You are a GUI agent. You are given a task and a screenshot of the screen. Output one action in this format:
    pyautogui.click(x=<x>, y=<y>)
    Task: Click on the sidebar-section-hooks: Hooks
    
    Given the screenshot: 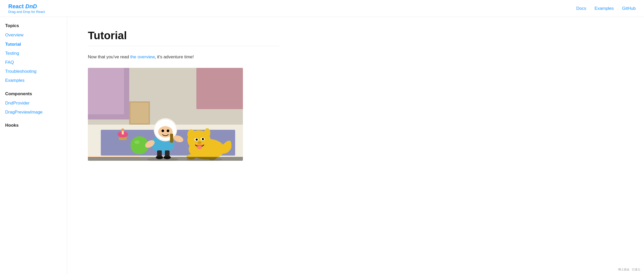 What is the action you would take?
    pyautogui.click(x=34, y=125)
    